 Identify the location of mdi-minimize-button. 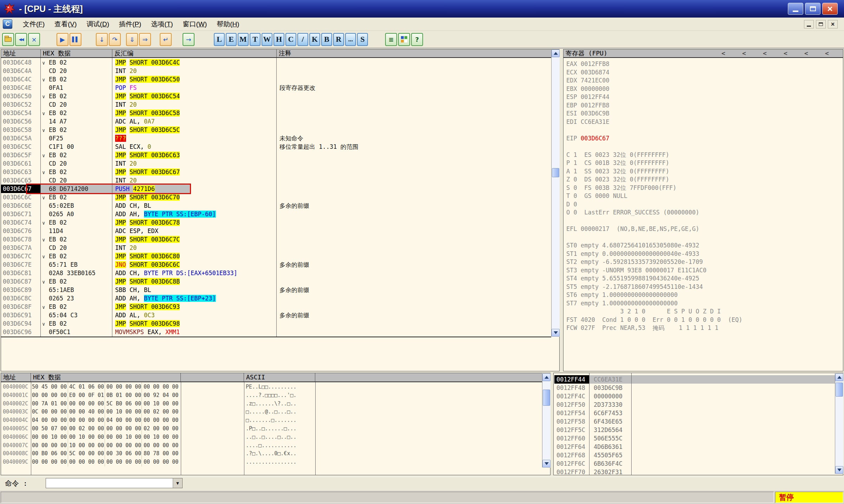
(809, 24).